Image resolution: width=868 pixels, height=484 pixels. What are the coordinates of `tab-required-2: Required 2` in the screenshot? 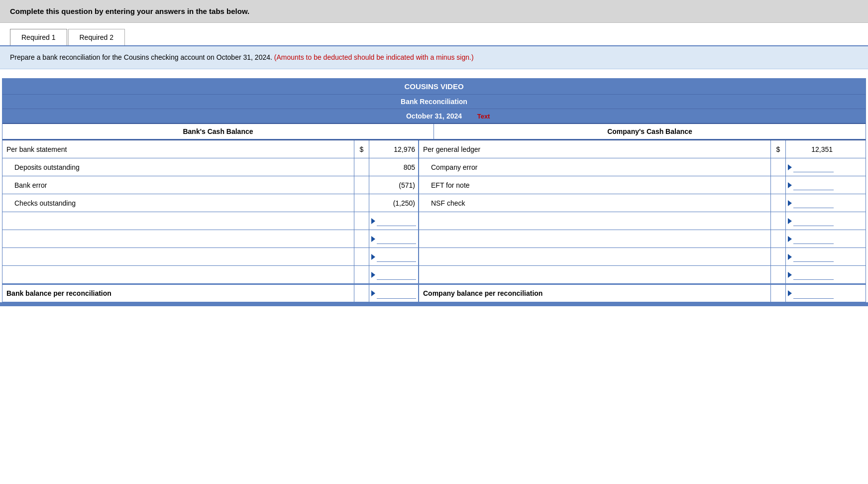 It's located at (97, 37).